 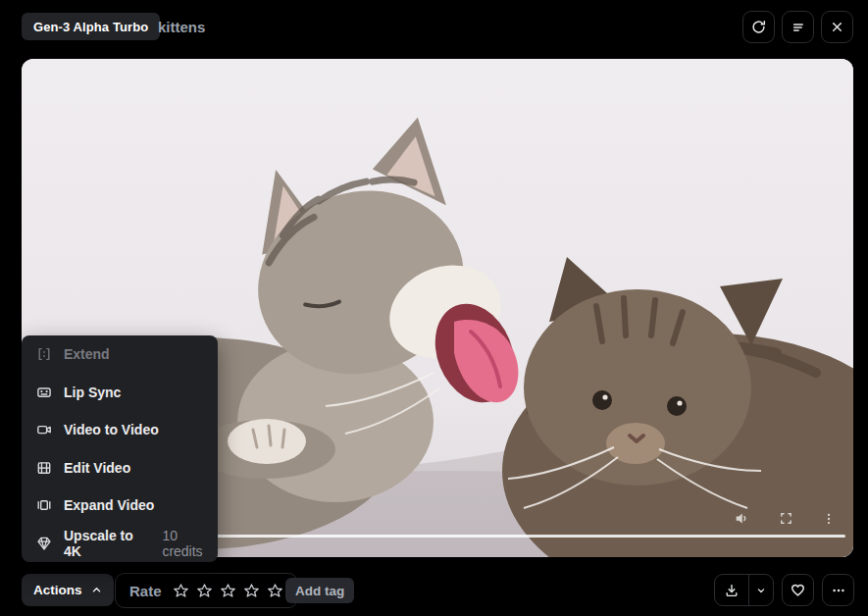 I want to click on menu-item-label: Upscale to 4K, so click(x=106, y=543).